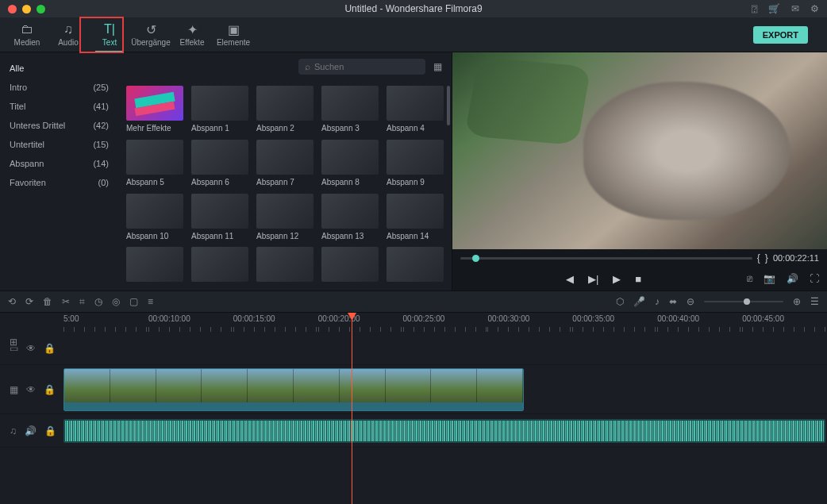 The width and height of the screenshot is (827, 504). Describe the element at coordinates (448, 106) in the screenshot. I see `scrollbar-thumb` at that location.